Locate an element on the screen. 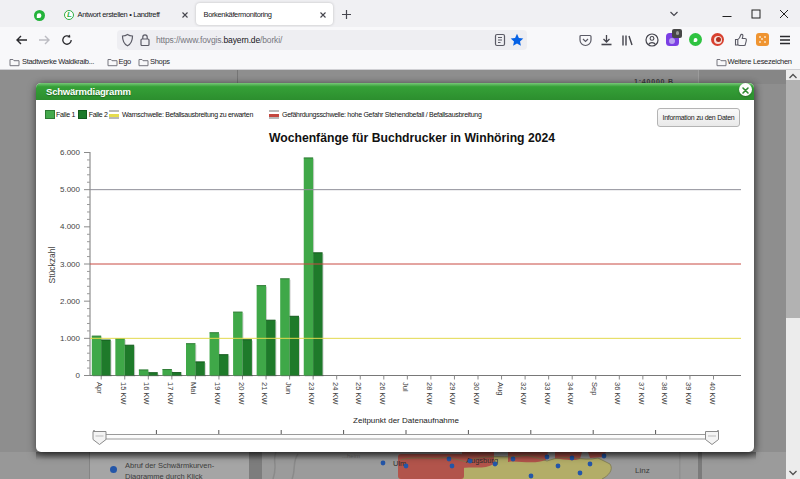 The height and width of the screenshot is (479, 800). svg-text: Jun is located at coordinates (288, 388).